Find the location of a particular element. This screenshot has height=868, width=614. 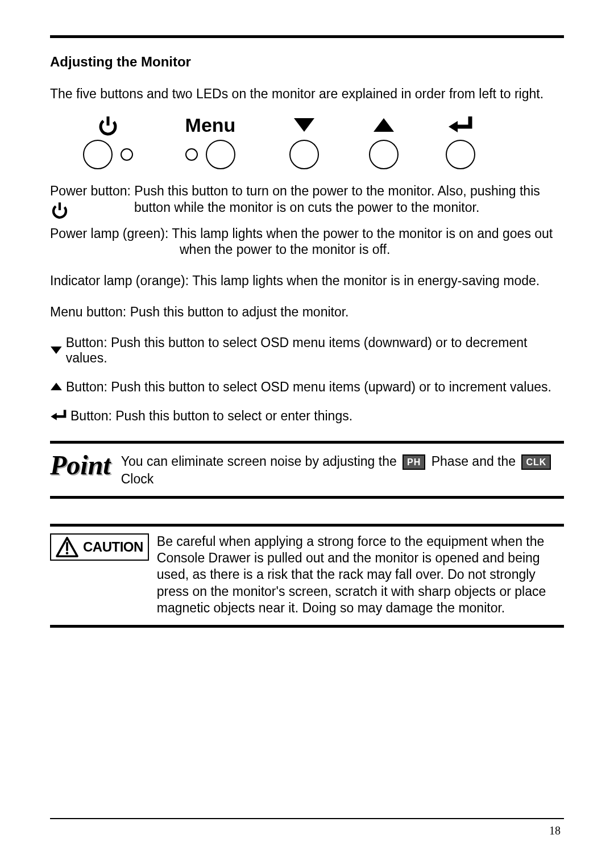

power-icon is located at coordinates (108, 126).